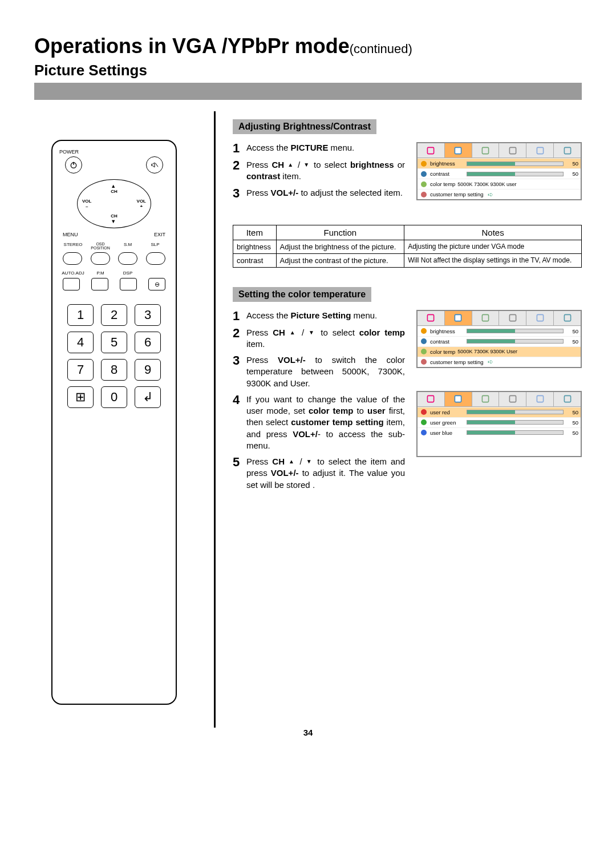 The image size is (616, 860). Describe the element at coordinates (141, 204) in the screenshot. I see `vol-plus: VOL +` at that location.